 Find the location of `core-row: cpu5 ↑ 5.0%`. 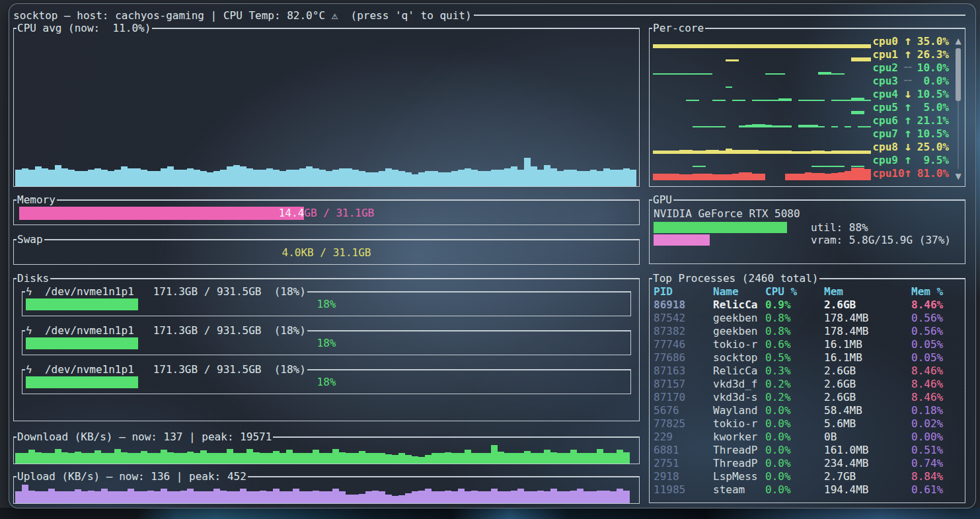

core-row: cpu5 ↑ 5.0% is located at coordinates (809, 108).